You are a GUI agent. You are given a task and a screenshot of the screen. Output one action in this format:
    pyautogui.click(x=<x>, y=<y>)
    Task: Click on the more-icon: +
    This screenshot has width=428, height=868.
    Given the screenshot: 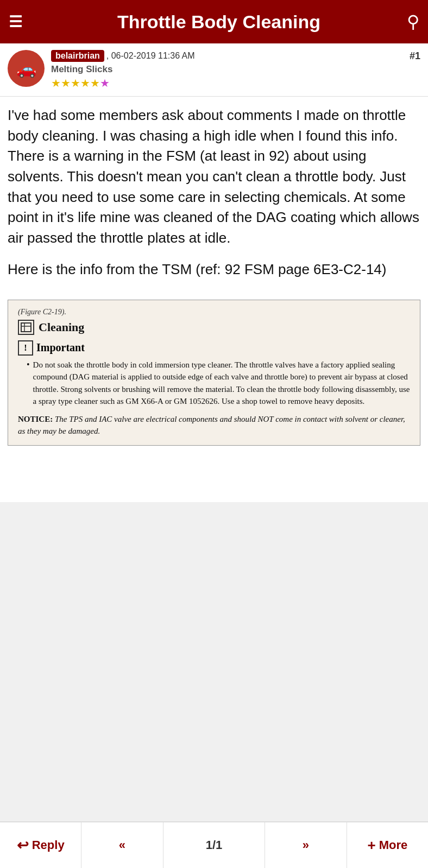 What is the action you would take?
    pyautogui.click(x=372, y=846)
    